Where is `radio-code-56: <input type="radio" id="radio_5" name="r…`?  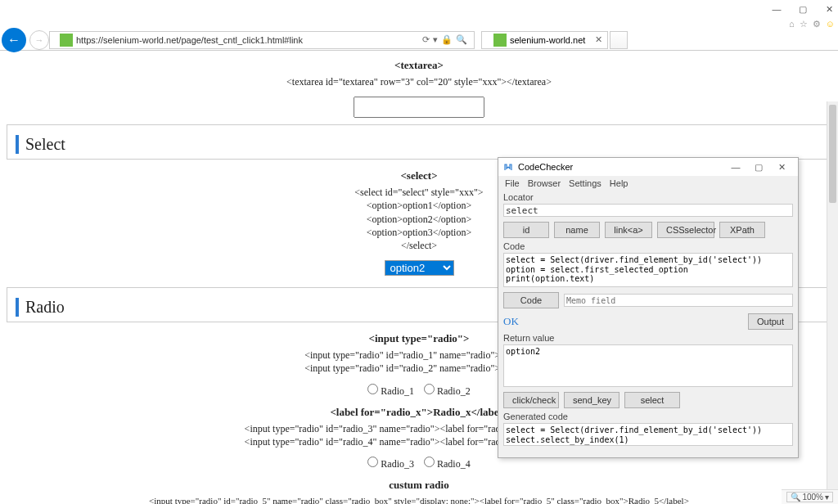
radio-code-56: <input type="radio" id="radio_5" name="r… is located at coordinates (419, 499).